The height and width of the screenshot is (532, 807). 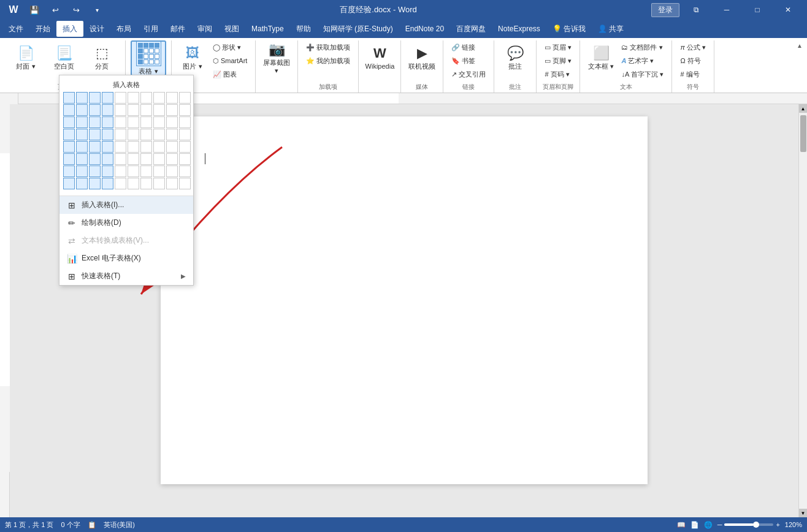 What do you see at coordinates (757, 10) in the screenshot?
I see `maximize-btn: □` at bounding box center [757, 10].